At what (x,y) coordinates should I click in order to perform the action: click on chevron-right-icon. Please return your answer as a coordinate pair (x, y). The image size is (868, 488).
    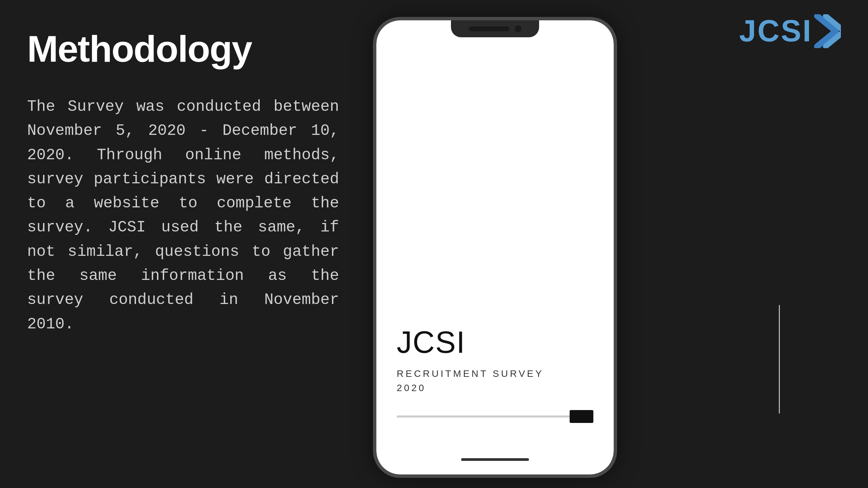
    Looking at the image, I should click on (827, 31).